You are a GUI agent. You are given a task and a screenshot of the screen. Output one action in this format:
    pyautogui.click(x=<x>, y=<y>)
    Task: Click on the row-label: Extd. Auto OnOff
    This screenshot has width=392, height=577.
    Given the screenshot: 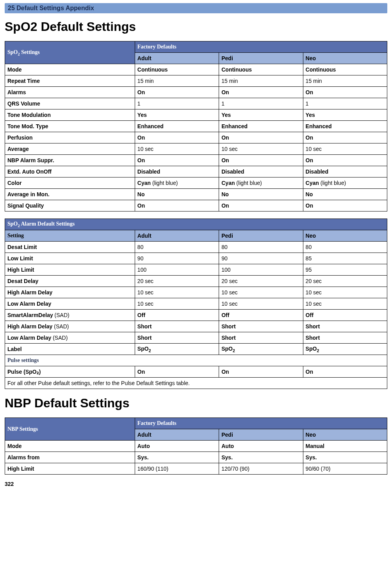 What is the action you would take?
    pyautogui.click(x=70, y=172)
    